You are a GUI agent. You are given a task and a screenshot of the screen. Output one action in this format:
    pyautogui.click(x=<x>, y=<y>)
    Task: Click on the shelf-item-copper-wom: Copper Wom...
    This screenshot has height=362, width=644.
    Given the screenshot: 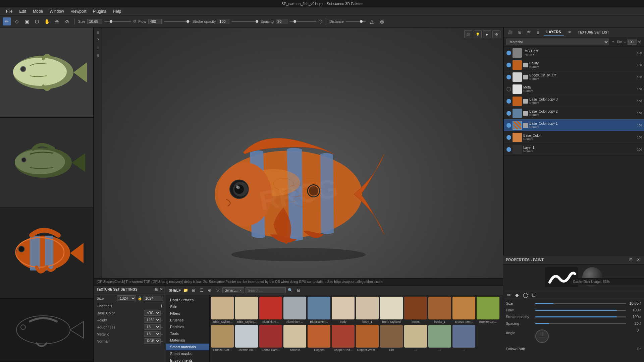 What is the action you would take?
    pyautogui.click(x=367, y=338)
    